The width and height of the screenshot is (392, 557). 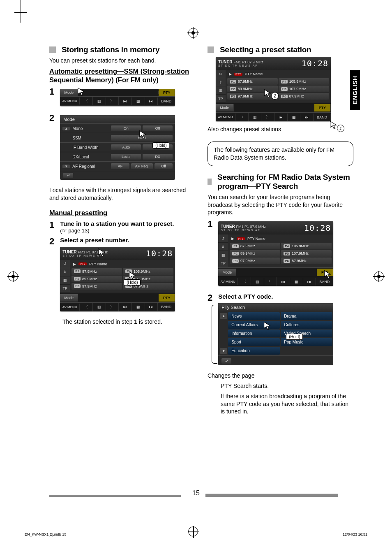 What do you see at coordinates (307, 316) in the screenshot?
I see `pty-item: Drama` at bounding box center [307, 316].